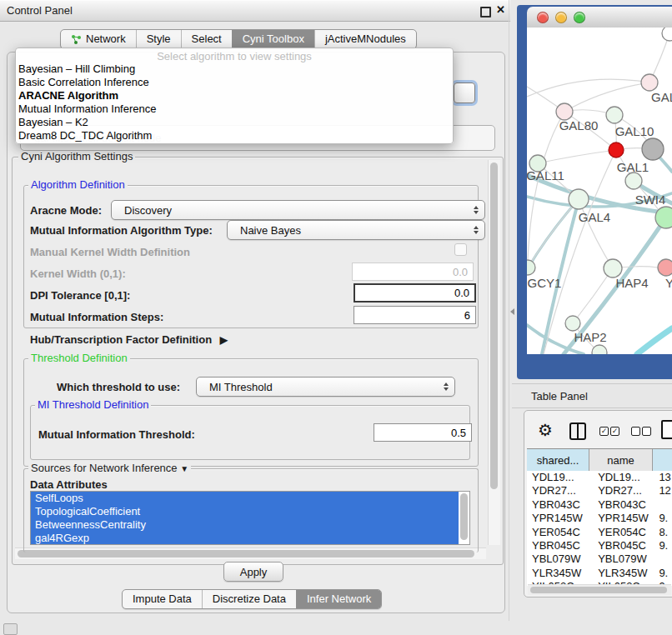  I want to click on close-window-icon, so click(543, 18).